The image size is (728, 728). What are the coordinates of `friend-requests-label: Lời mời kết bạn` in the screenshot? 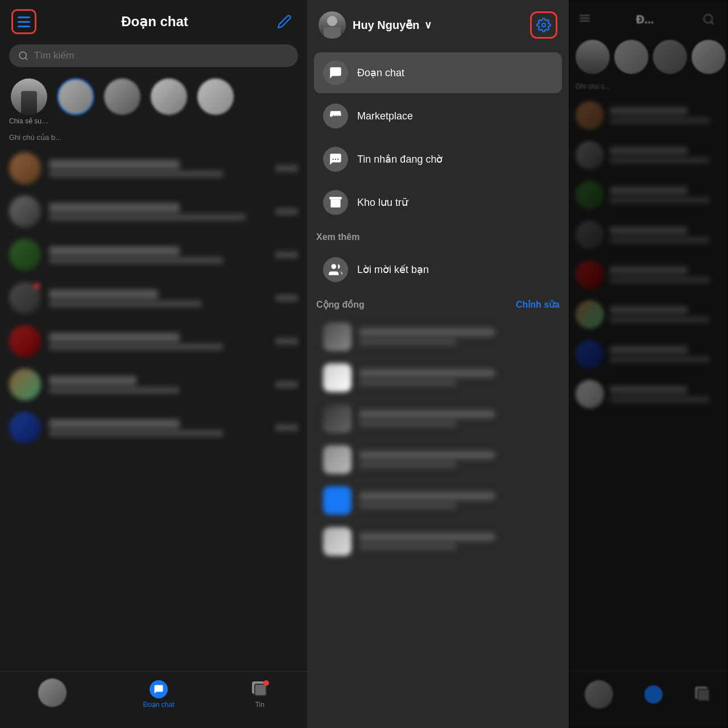 It's located at (393, 270).